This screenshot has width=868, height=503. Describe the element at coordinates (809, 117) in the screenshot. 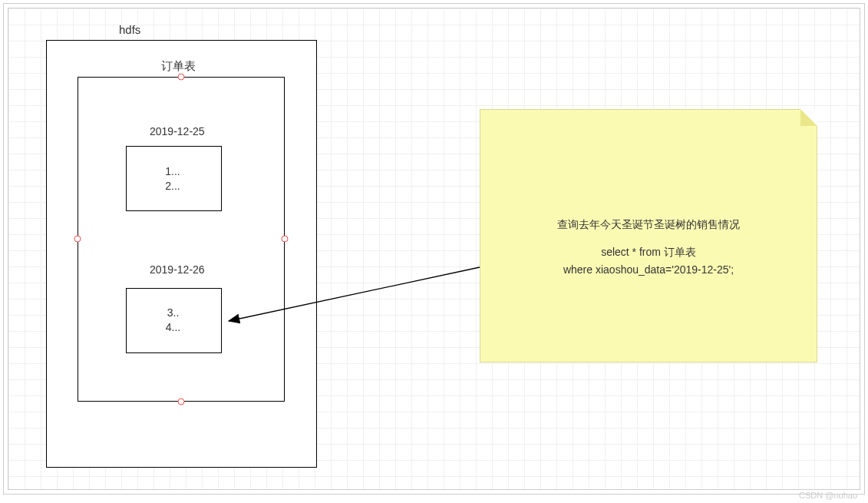

I see `note-fold-icon` at that location.